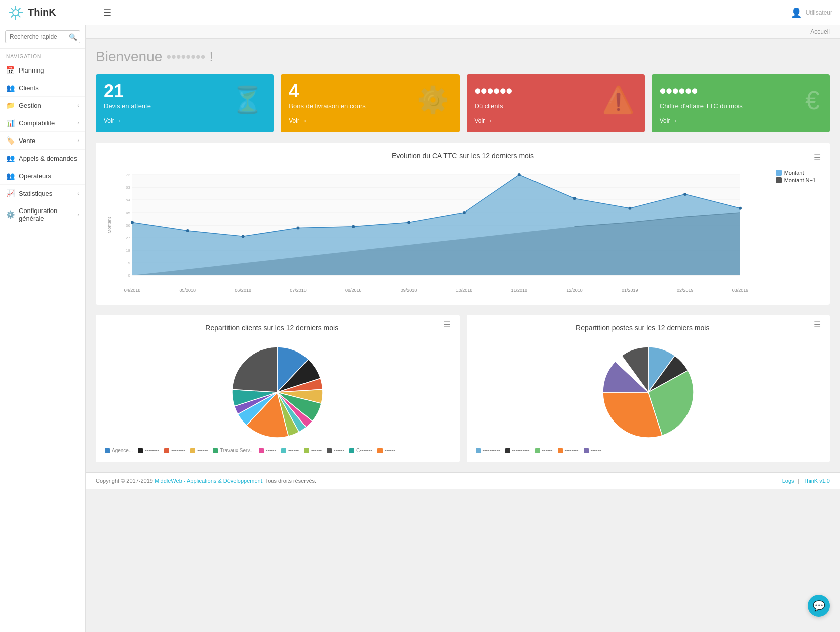  Describe the element at coordinates (572, 450) in the screenshot. I see `pie-legend-label: ••••••••` at that location.